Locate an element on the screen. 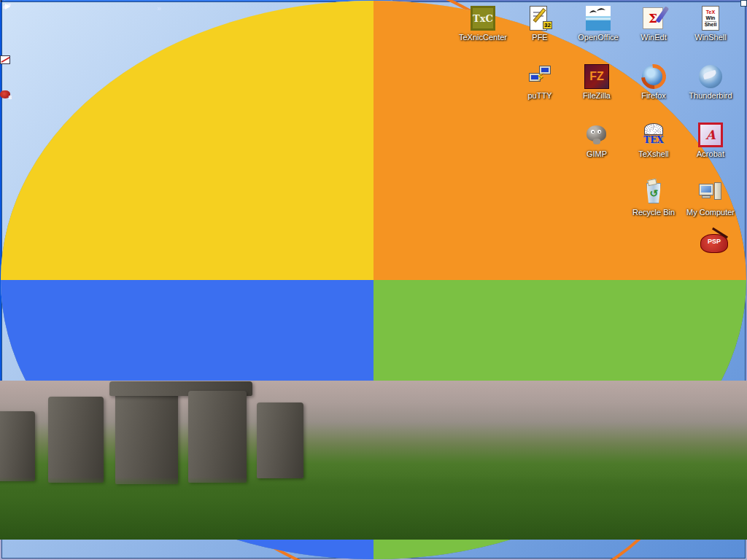  winedt-icon: Σ is located at coordinates (654, 18).